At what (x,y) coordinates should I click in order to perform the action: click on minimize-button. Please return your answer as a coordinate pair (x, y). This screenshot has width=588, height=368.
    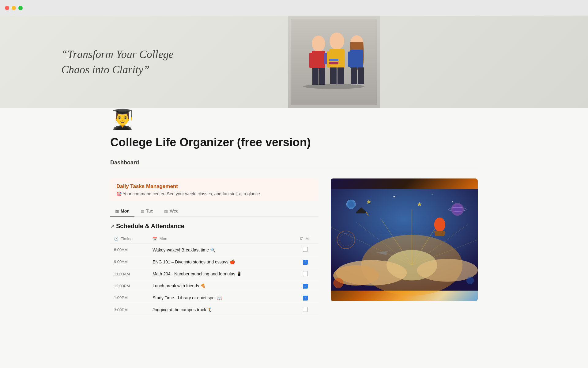
    Looking at the image, I should click on (14, 8).